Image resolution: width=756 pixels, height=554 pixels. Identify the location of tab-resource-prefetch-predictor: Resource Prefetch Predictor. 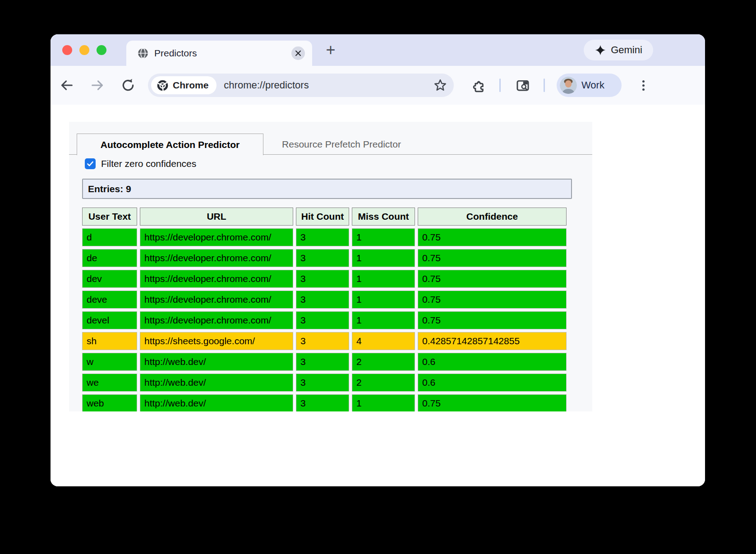
(341, 144).